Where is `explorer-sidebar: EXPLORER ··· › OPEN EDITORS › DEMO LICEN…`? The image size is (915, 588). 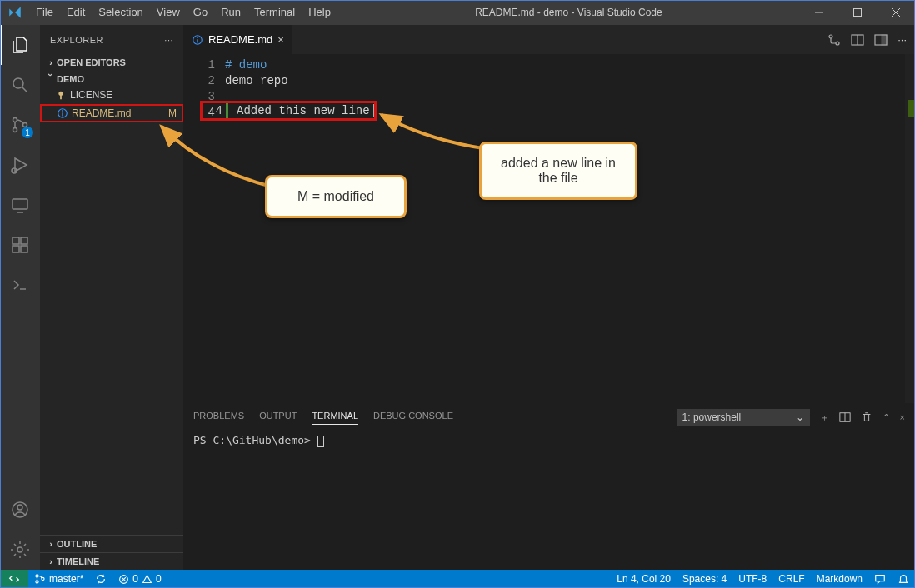 explorer-sidebar: EXPLORER ··· › OPEN EDITORS › DEMO LICEN… is located at coordinates (112, 297).